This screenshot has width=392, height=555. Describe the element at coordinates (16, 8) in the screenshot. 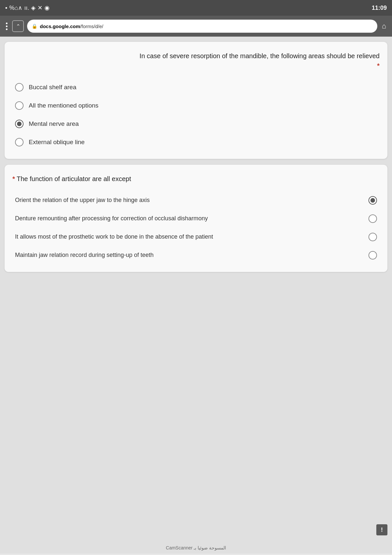

I see `percent-icon: %⌂∧` at that location.